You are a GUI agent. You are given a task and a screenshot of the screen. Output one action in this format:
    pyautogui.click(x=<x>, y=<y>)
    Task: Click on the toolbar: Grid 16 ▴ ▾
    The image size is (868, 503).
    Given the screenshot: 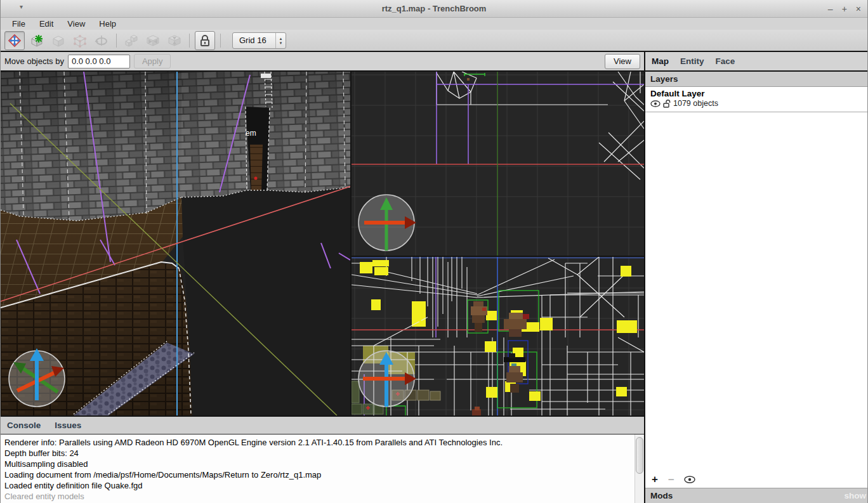 What is the action you would take?
    pyautogui.click(x=434, y=41)
    